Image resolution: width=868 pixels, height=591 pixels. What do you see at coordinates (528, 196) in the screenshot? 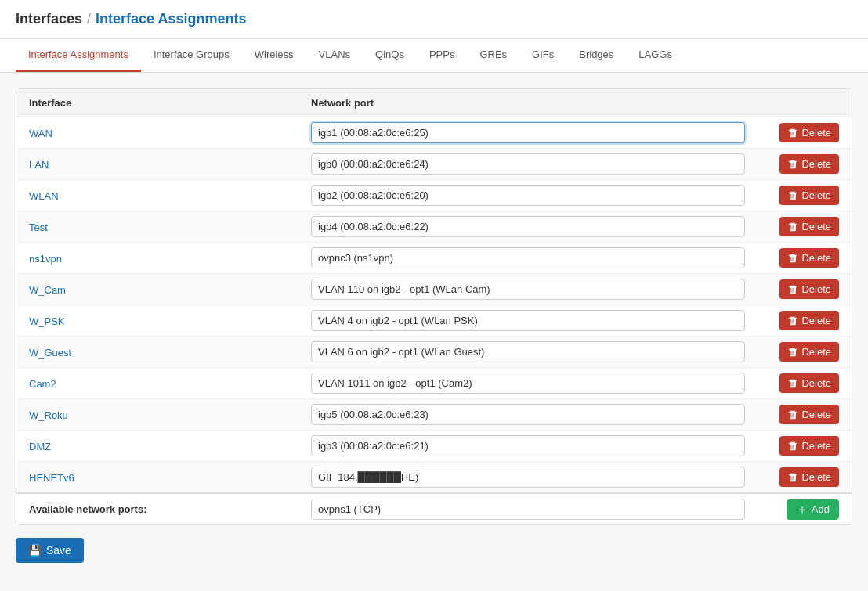
I see `port-select-wrapper: igb2 (00:08:a2:0c:e6:20)` at bounding box center [528, 196].